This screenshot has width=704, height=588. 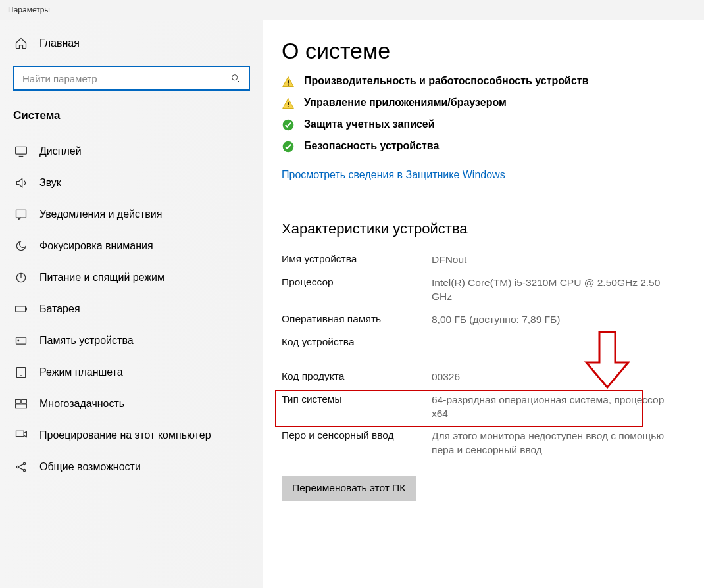 I want to click on spec-key-product-id: Код продукта, so click(x=354, y=378).